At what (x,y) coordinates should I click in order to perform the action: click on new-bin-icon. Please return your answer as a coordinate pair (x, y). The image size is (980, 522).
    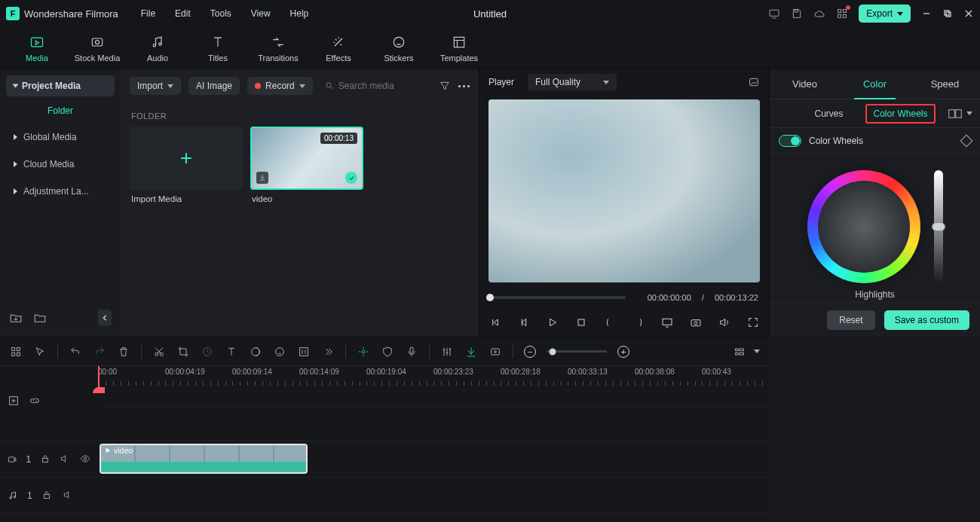
    Looking at the image, I should click on (40, 318).